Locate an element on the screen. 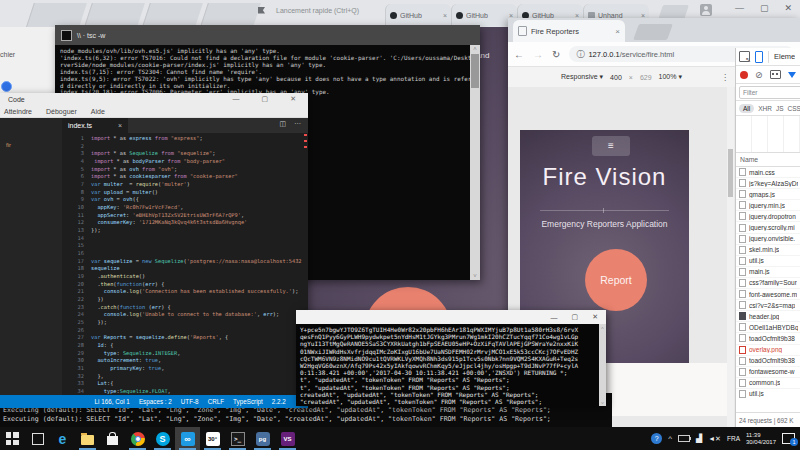  clock: 11:39 30/04/2017 is located at coordinates (761, 439).